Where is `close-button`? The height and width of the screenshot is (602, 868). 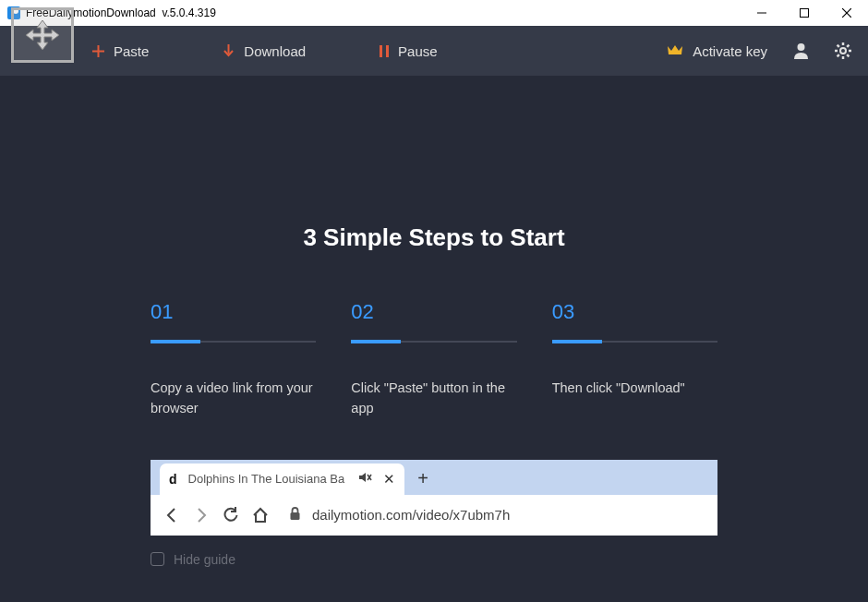 close-button is located at coordinates (847, 13).